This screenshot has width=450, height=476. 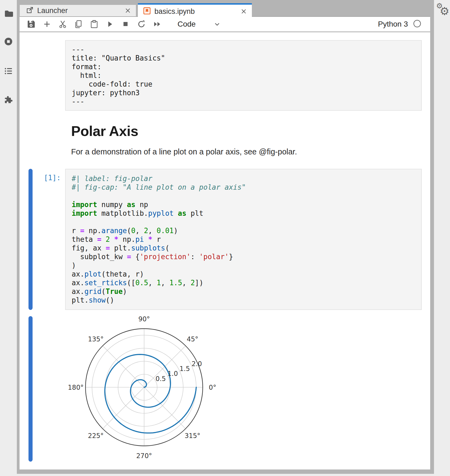 I want to click on tab-bar: Launcher basics.ipynb, so click(x=225, y=10).